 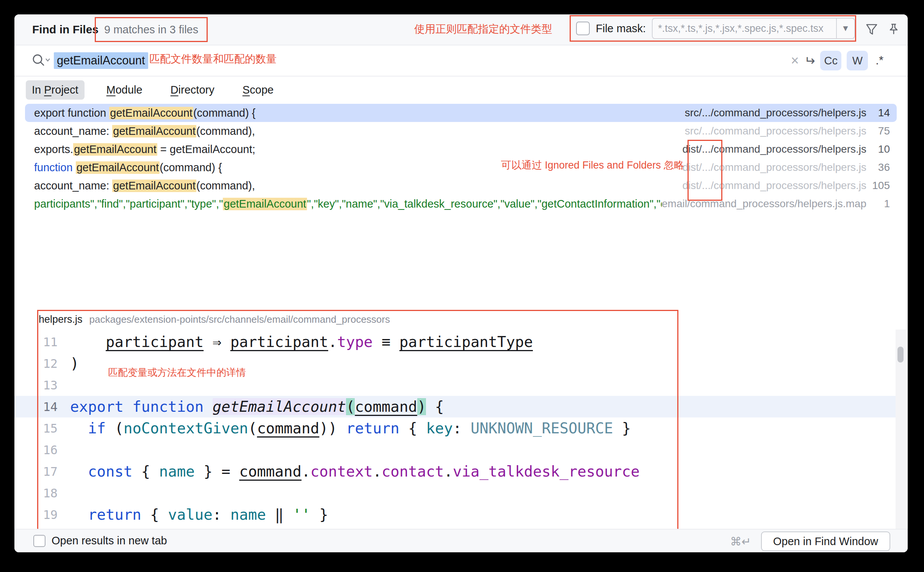 I want to click on clear-search-icon: ×, so click(x=795, y=61).